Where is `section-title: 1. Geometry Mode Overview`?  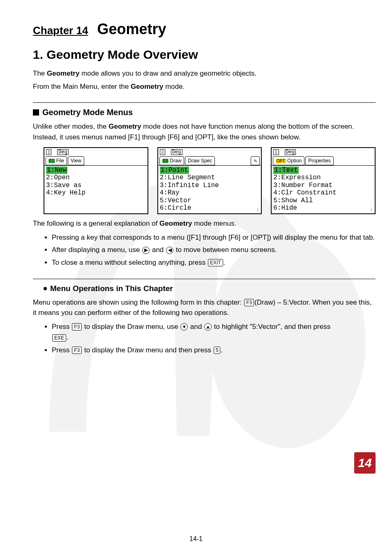 section-title: 1. Geometry Mode Overview is located at coordinates (204, 55).